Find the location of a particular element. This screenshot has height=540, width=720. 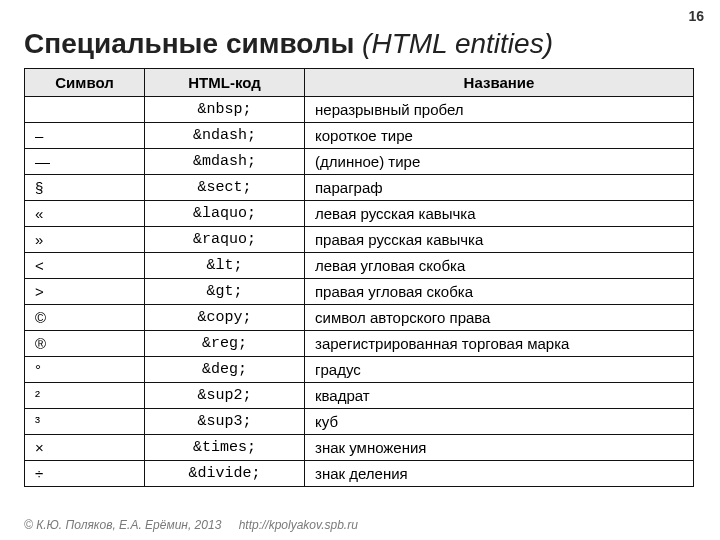

cell-symbol: § is located at coordinates (85, 188).